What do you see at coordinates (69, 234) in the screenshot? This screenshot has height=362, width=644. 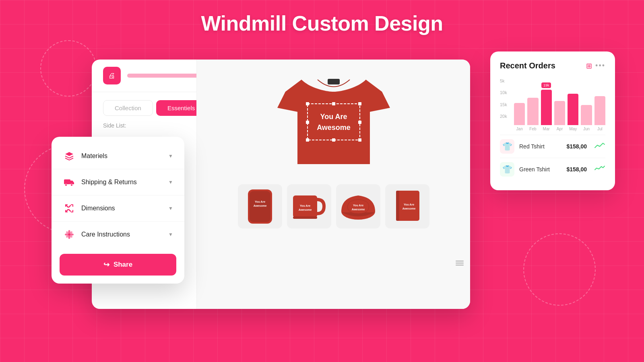 I see `flower-icon` at bounding box center [69, 234].